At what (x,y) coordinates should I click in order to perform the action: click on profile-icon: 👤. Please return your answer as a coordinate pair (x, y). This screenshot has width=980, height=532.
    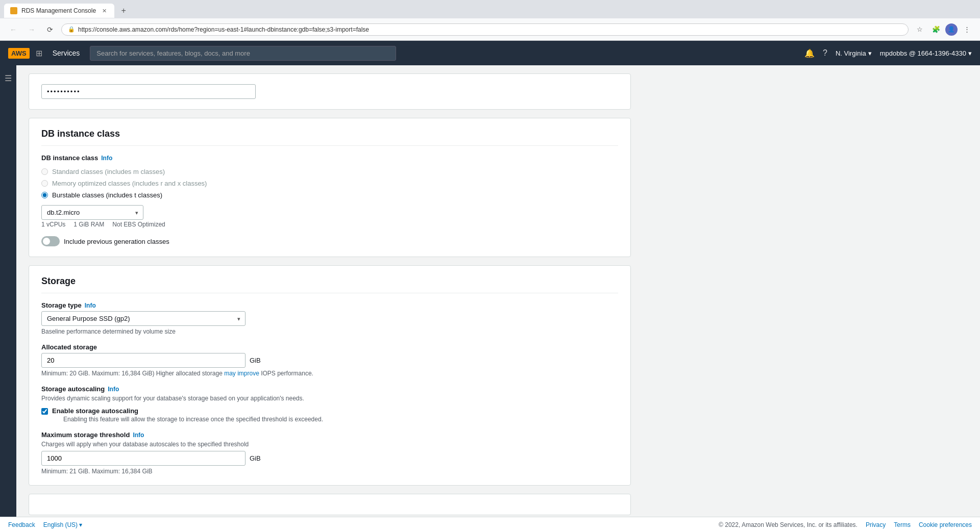
    Looking at the image, I should click on (951, 30).